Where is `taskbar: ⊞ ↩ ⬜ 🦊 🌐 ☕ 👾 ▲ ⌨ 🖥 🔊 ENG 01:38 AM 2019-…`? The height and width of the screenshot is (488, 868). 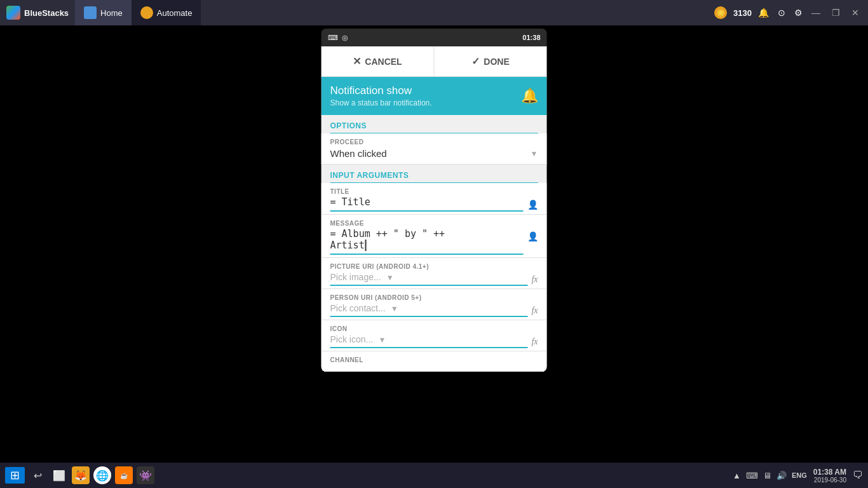 taskbar: ⊞ ↩ ⬜ 🦊 🌐 ☕ 👾 ▲ ⌨ 🖥 🔊 ENG 01:38 AM 2019-… is located at coordinates (434, 475).